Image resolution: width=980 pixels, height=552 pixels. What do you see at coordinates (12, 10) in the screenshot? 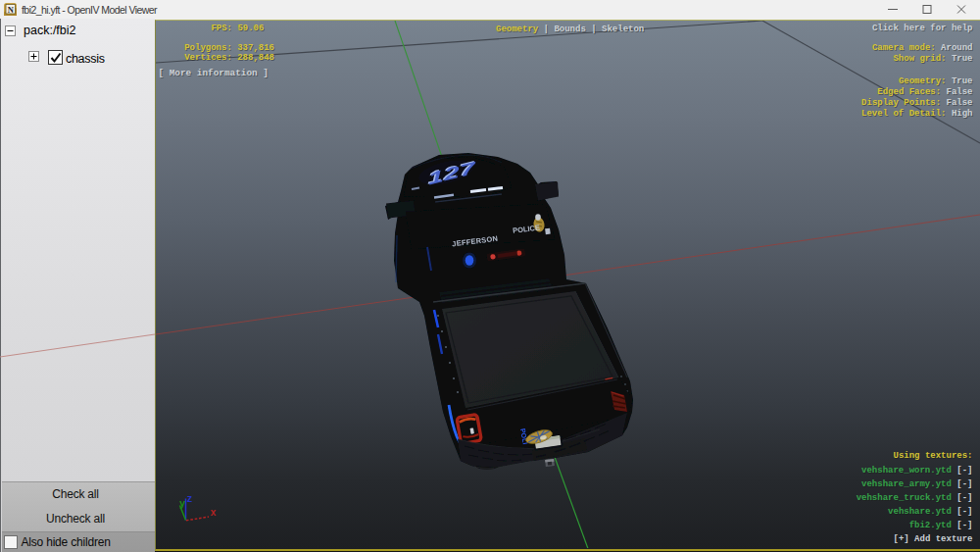
I see `svg-text: N` at bounding box center [12, 10].